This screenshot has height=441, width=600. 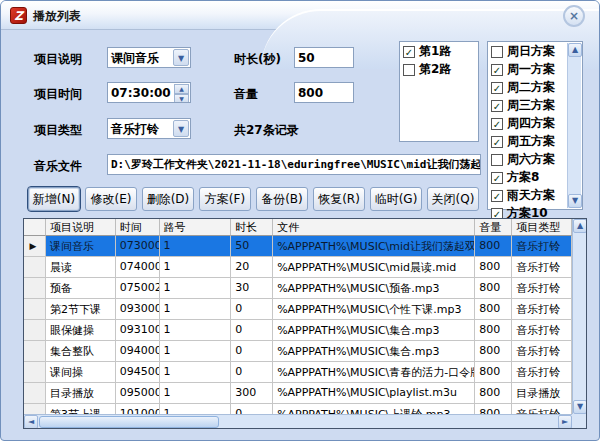 I want to click on table-row: 课间操09450010%APPPATH%\MUSIC\青春的活力-口令版.mp3…, so click(x=298, y=372).